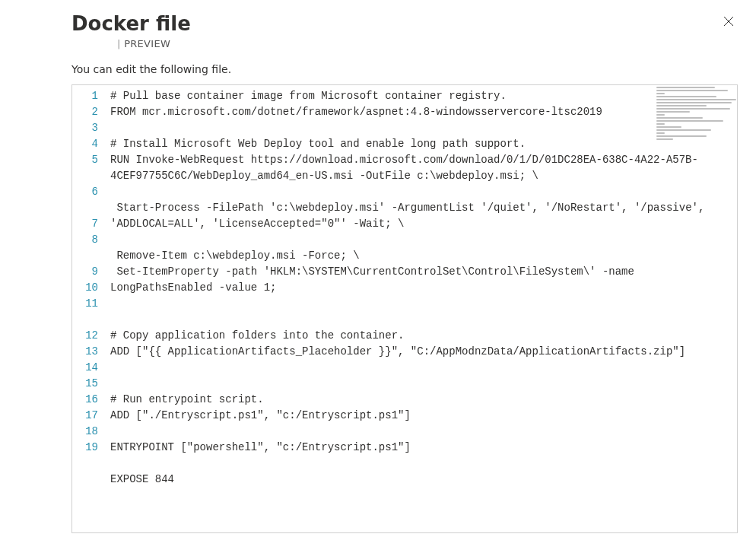  Describe the element at coordinates (729, 21) in the screenshot. I see `close-button` at that location.